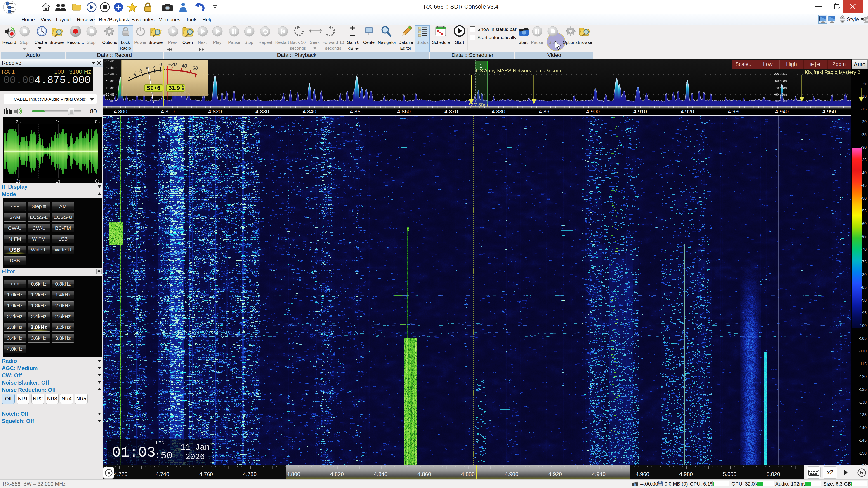  Describe the element at coordinates (183, 66) in the screenshot. I see `svg-text: +40` at that location.